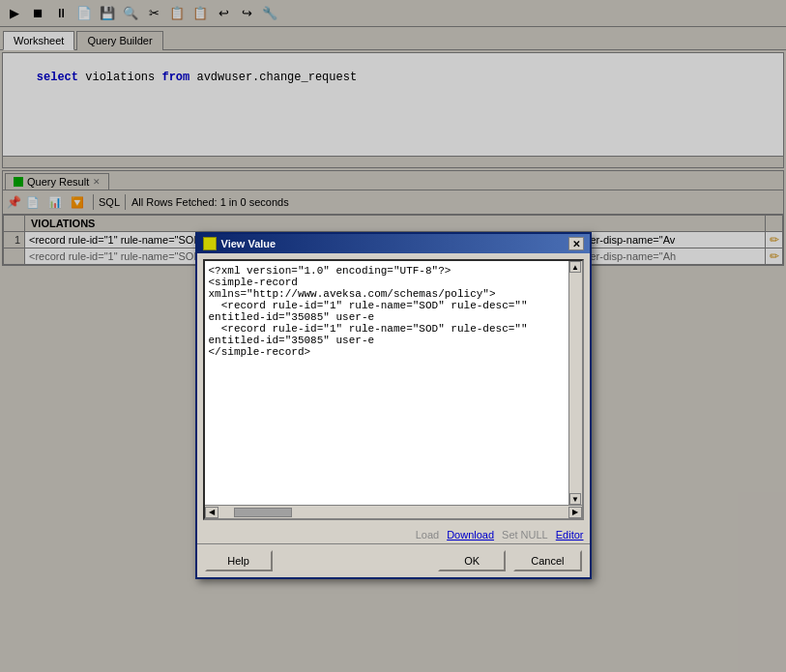 This screenshot has height=672, width=786. Describe the element at coordinates (393, 511) in the screenshot. I see `dialog-hscrollbar: ◀ ▶` at that location.